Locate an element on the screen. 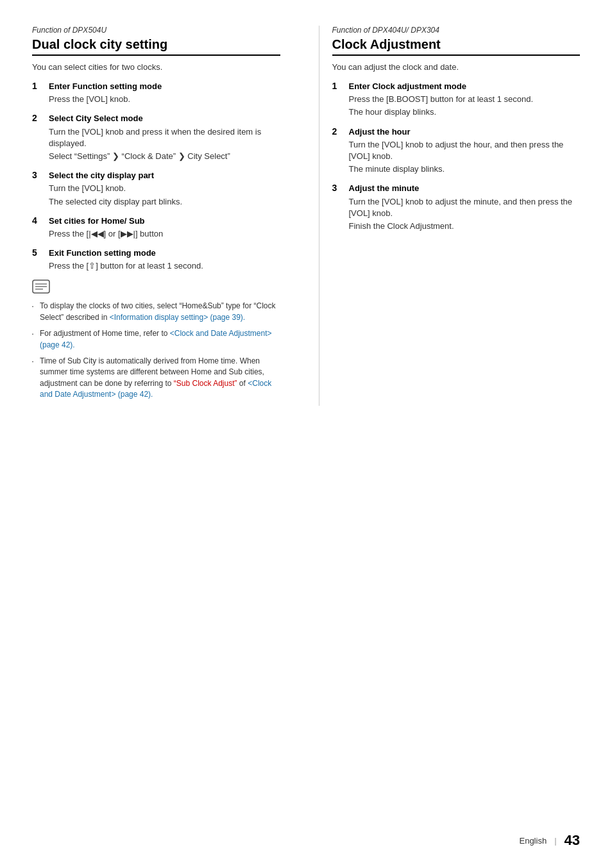  bullet-text-3: Time of Sub City is automatically derive… is located at coordinates (160, 378).